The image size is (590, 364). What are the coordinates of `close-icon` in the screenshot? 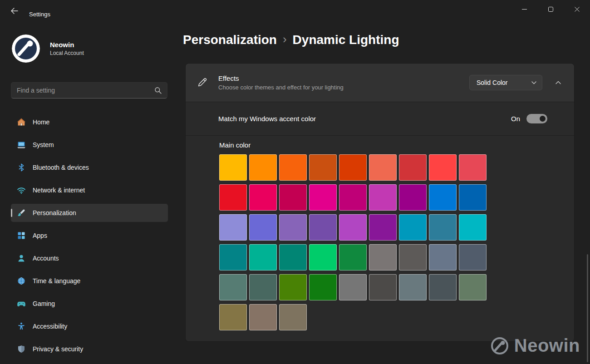 It's located at (577, 9).